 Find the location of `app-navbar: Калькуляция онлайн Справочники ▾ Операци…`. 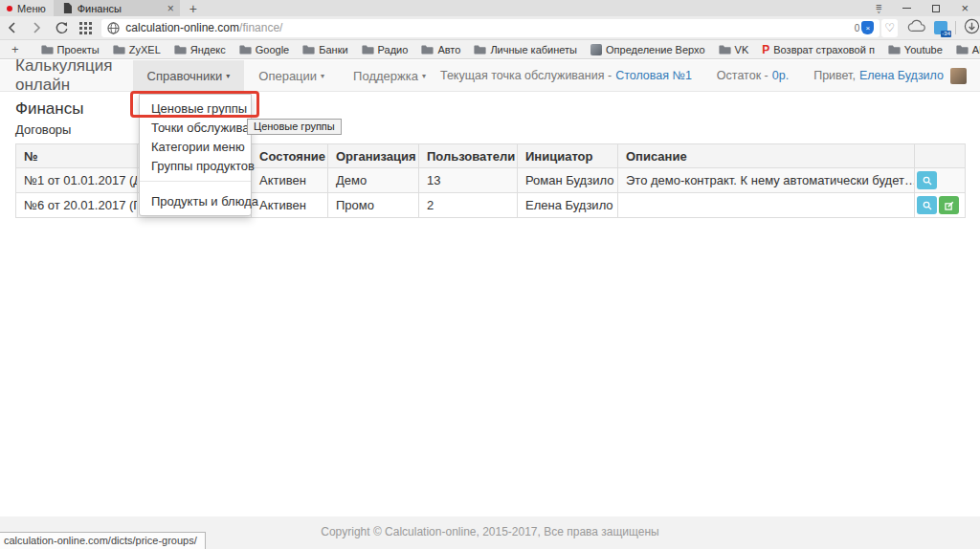

app-navbar: Калькуляция онлайн Справочники ▾ Операци… is located at coordinates (490, 77).